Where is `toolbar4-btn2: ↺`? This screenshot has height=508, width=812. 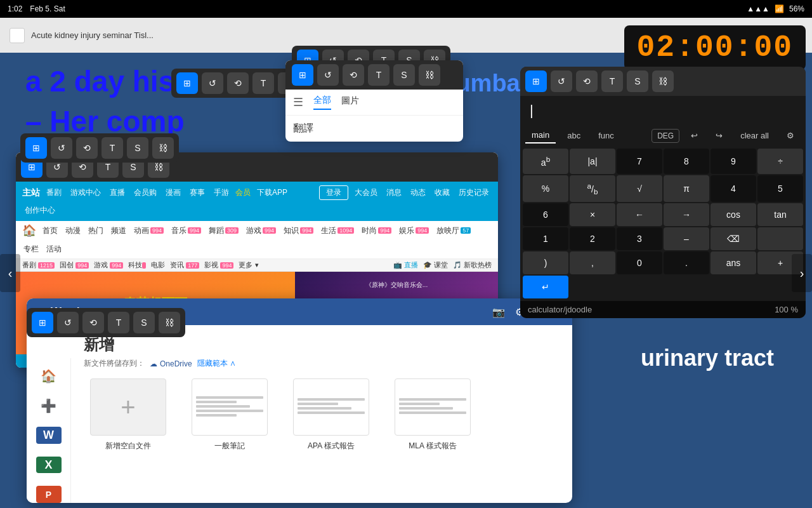 toolbar4-btn2: ↺ is located at coordinates (68, 323).